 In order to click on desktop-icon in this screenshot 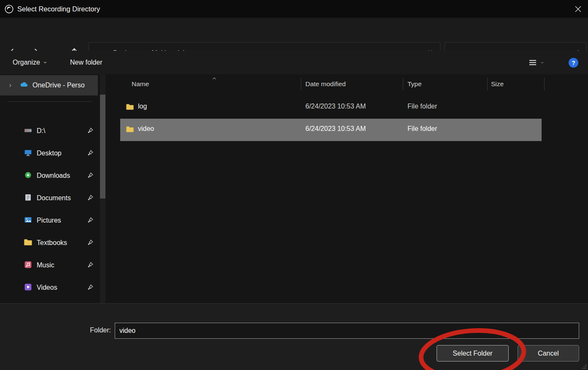, I will do `click(28, 154)`.